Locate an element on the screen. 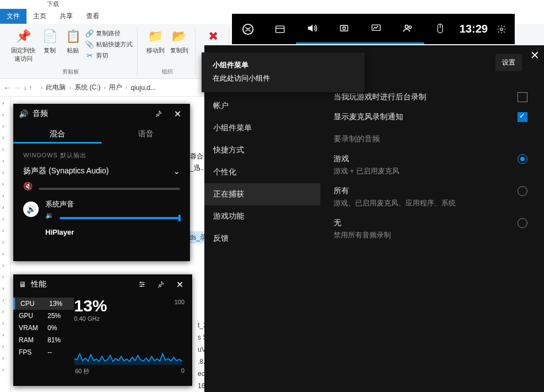 This screenshot has width=544, height=392. tab-share: 共享 is located at coordinates (66, 17).